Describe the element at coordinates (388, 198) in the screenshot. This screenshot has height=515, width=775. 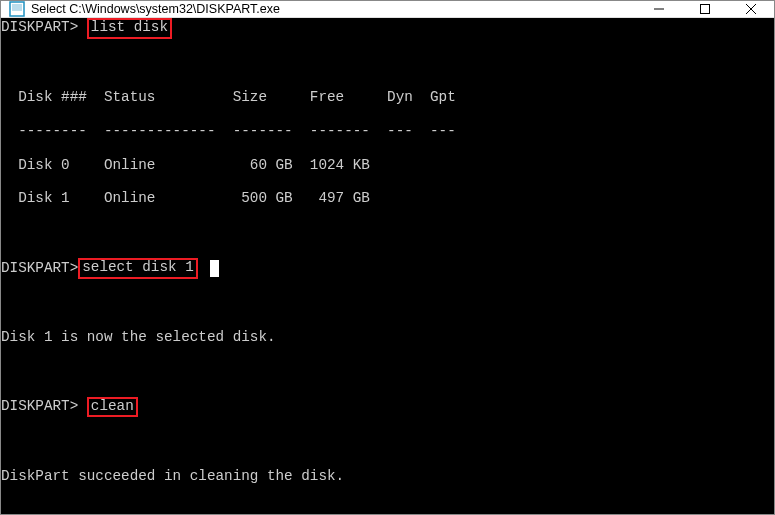
I see `disk-row-1: Disk 1 Online 500 GB 497 GB` at that location.